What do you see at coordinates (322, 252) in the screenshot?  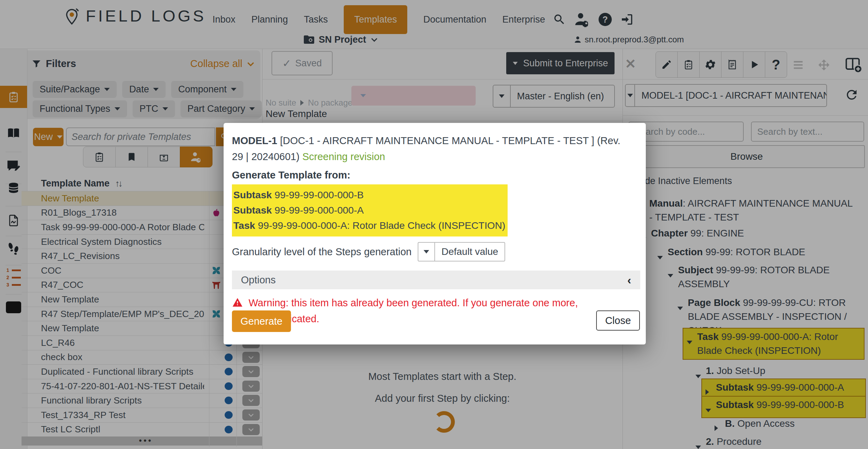 I see `granularity-label: Granularity level of the Steps generatio…` at bounding box center [322, 252].